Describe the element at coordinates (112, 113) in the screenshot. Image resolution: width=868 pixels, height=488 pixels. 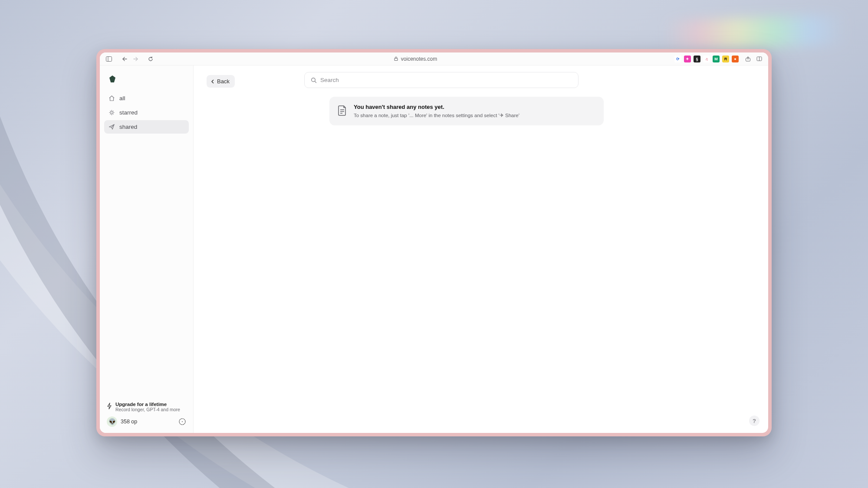
I see `sparkle-icon` at that location.